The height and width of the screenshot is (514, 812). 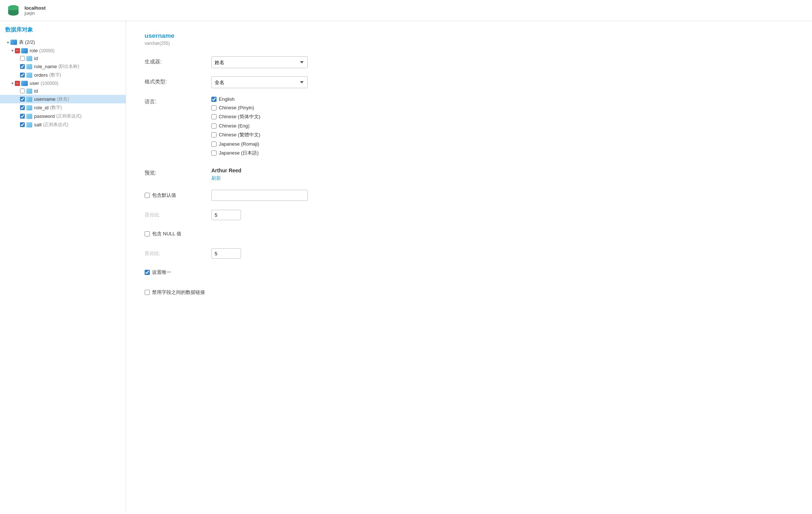 I want to click on language-option-chinese_pinyin: Chinese (Pinyin), so click(x=502, y=107).